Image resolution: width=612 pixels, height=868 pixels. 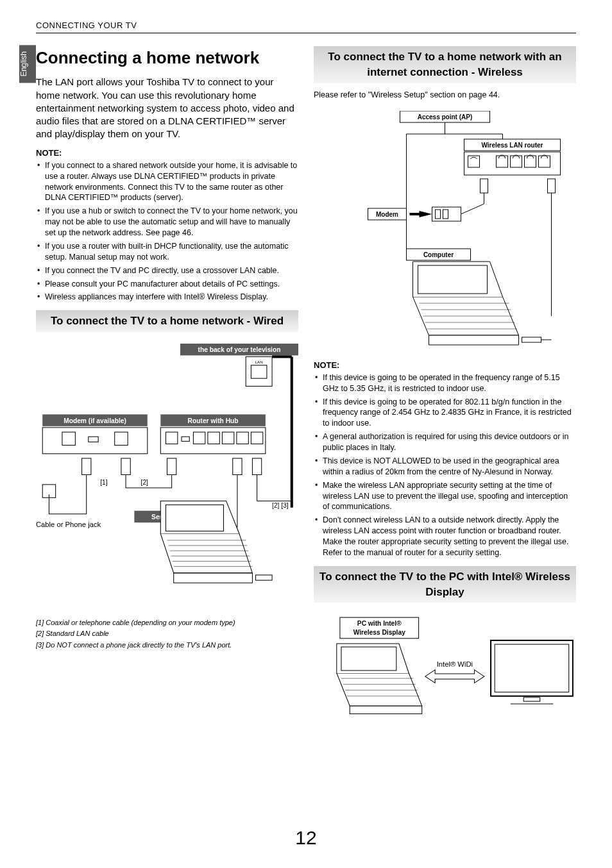 I want to click on notes-list-1: If you connect to a shared network outsi…, so click(x=167, y=232).